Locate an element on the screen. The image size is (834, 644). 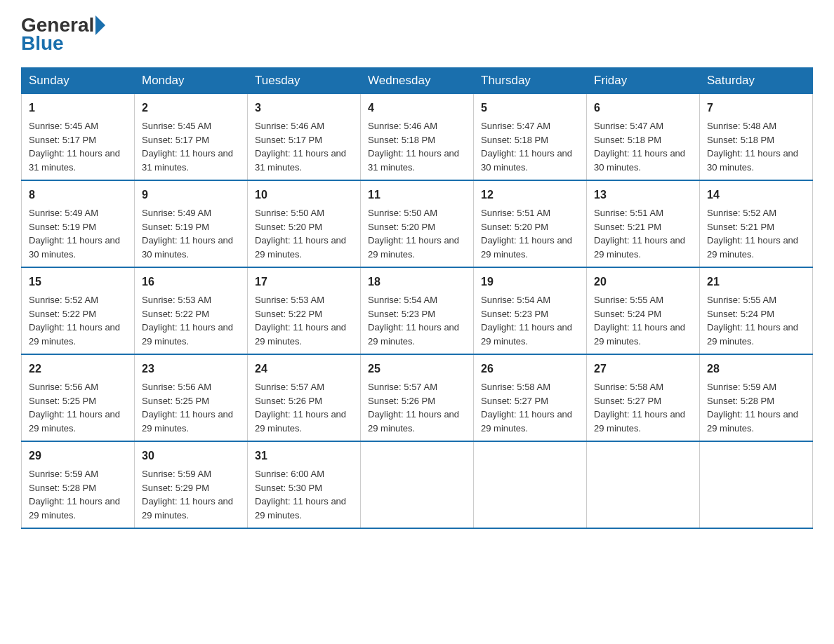
calendar-cell: 19Sunrise: 5:54 AMSunset: 5:23 PMDayligh… is located at coordinates (531, 311).